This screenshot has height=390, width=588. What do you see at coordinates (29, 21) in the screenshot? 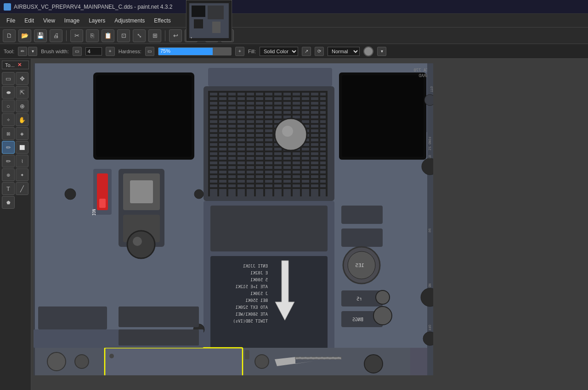
I see `menu-edit: Edit` at bounding box center [29, 21].